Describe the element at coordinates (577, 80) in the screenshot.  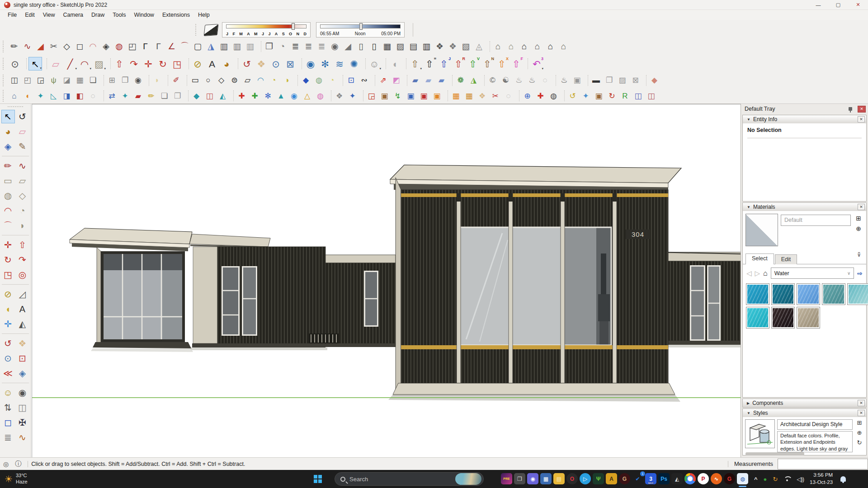
I see `teapot-frame-icon: ▣` at that location.